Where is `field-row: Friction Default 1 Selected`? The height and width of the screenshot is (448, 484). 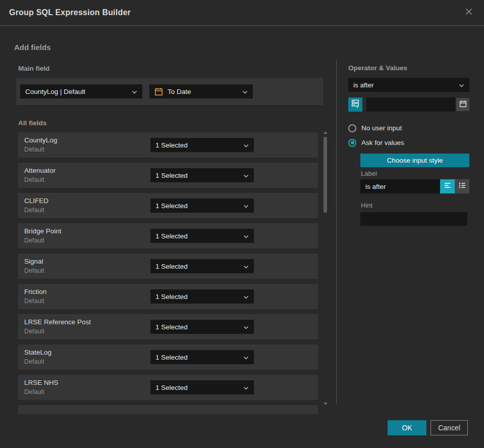 field-row: Friction Default 1 Selected is located at coordinates (168, 296).